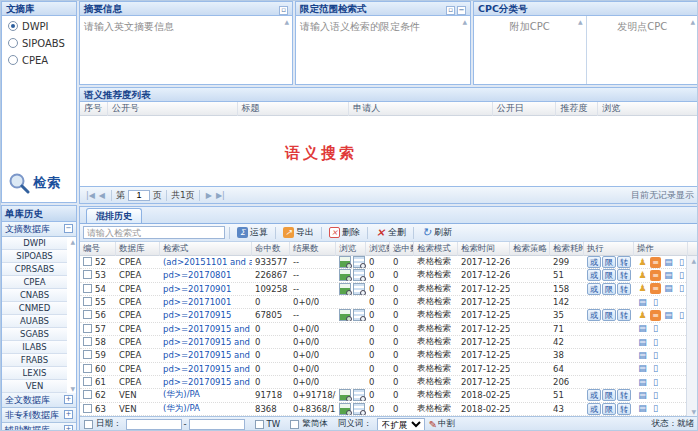 This screenshot has height=431, width=698. I want to click on doc-lib-option: CPEA, so click(42, 60).